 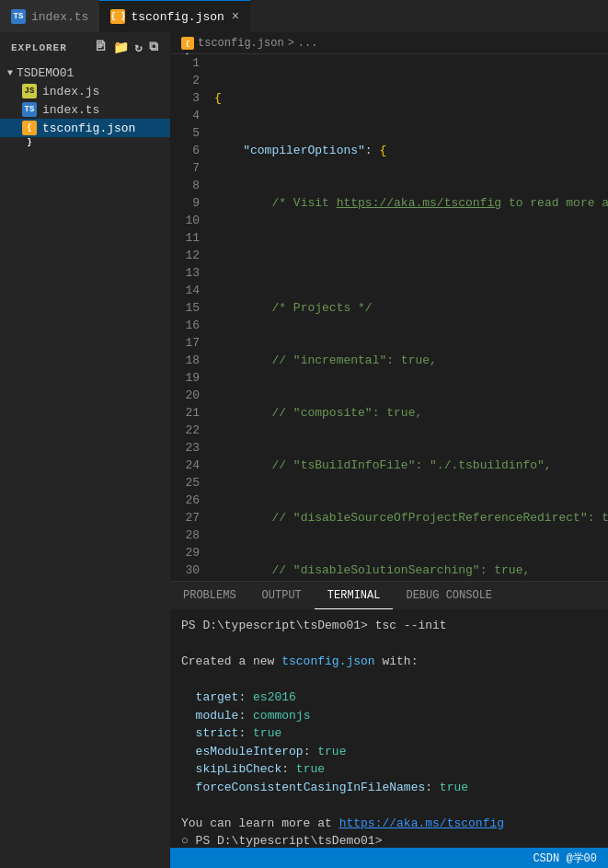 What do you see at coordinates (411, 517) in the screenshot?
I see `code-line-9: // "disableSourceOfProjectReferenceRedir…` at bounding box center [411, 517].